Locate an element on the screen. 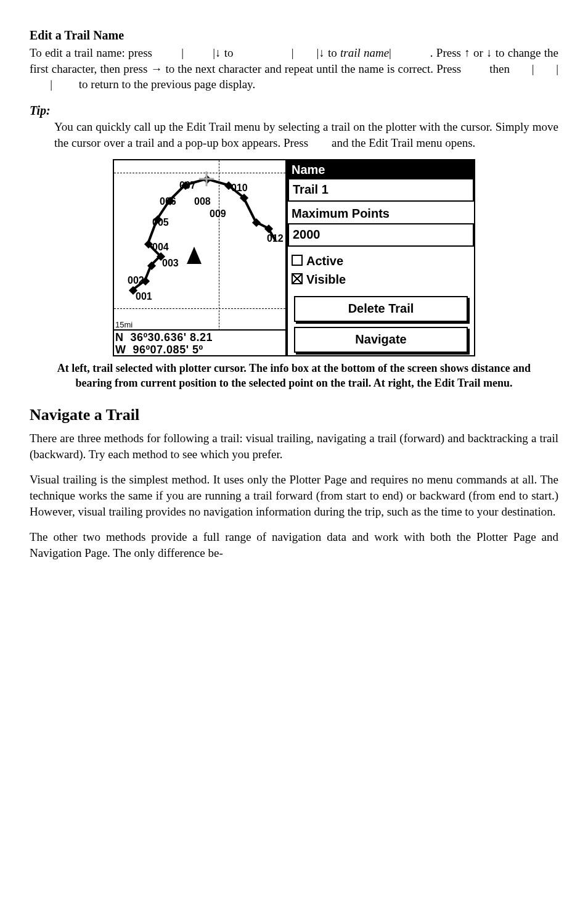  waypoint-label: 005 is located at coordinates (160, 223).